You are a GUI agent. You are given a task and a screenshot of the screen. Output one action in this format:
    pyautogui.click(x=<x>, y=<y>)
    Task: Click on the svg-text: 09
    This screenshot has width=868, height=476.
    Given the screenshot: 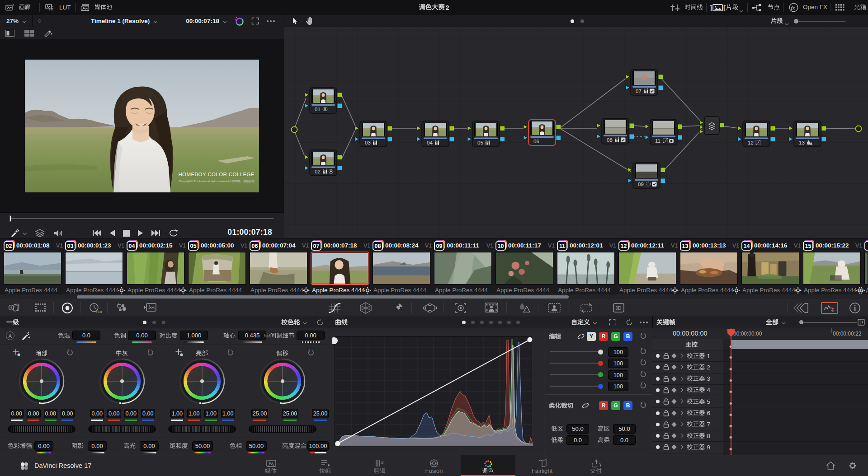 What is the action you would take?
    pyautogui.click(x=641, y=184)
    